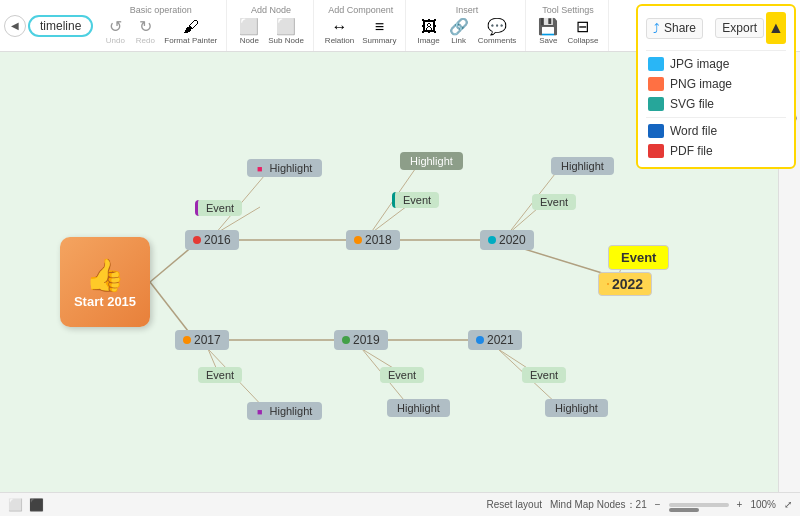 The height and width of the screenshot is (516, 800). What do you see at coordinates (716, 104) in the screenshot?
I see `export-svg-item: SVG file` at bounding box center [716, 104].